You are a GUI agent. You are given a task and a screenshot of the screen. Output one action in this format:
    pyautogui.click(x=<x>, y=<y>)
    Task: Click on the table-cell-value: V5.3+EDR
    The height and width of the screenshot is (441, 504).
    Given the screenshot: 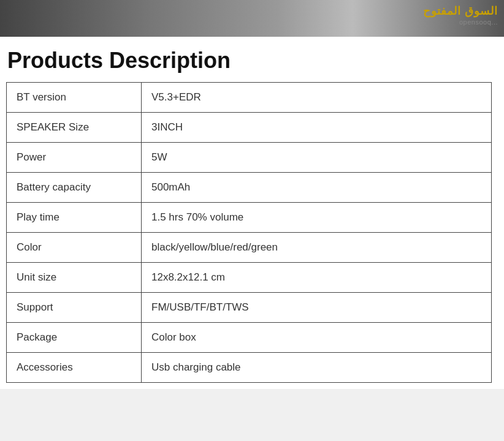 What is the action you would take?
    pyautogui.click(x=316, y=98)
    